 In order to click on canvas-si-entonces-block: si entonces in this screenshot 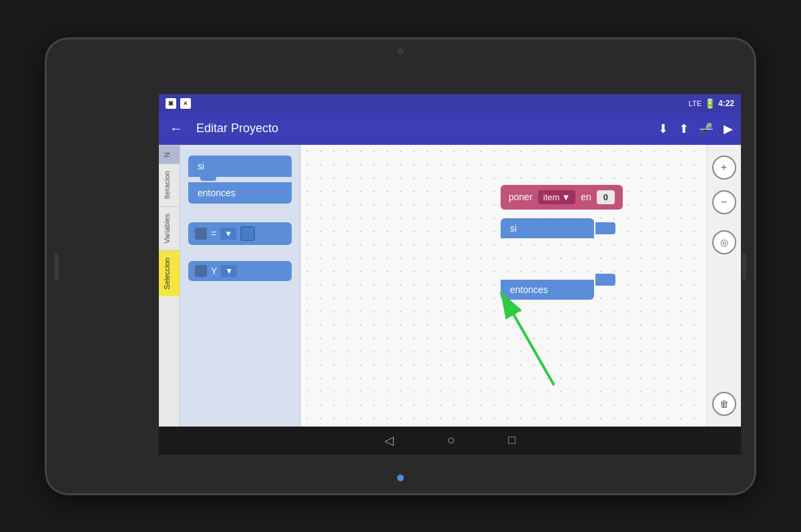, I will do `click(558, 259)`.